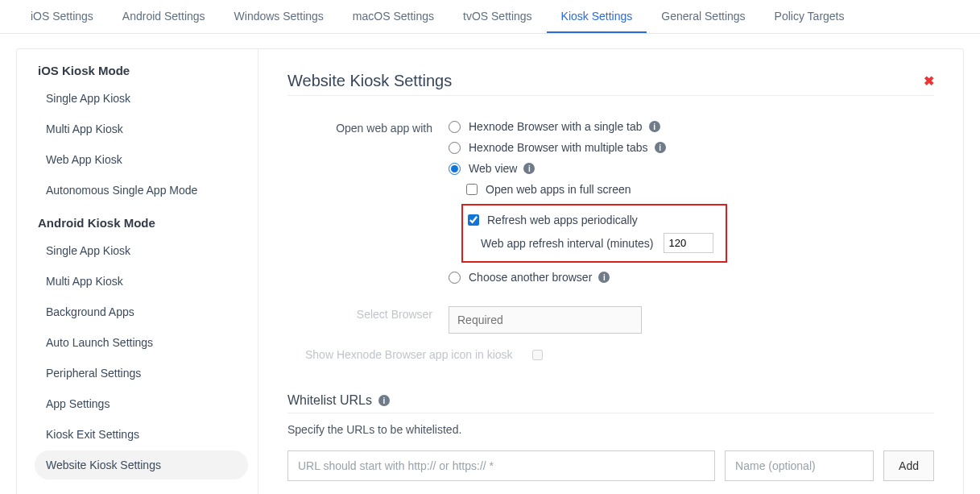  What do you see at coordinates (610, 430) in the screenshot?
I see `whitelist-hint: Specify the URLs to be whitelisted.` at bounding box center [610, 430].